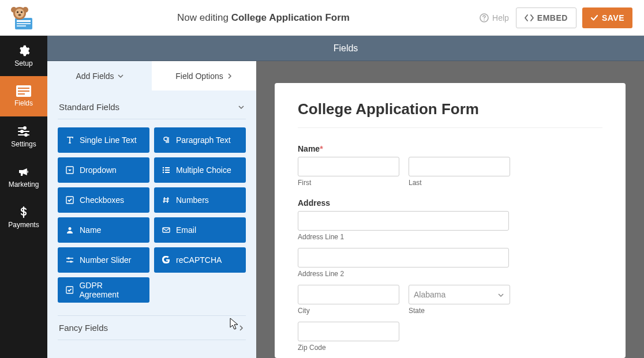  Describe the element at coordinates (450, 203) in the screenshot. I see `address-field-label: Address` at that location.